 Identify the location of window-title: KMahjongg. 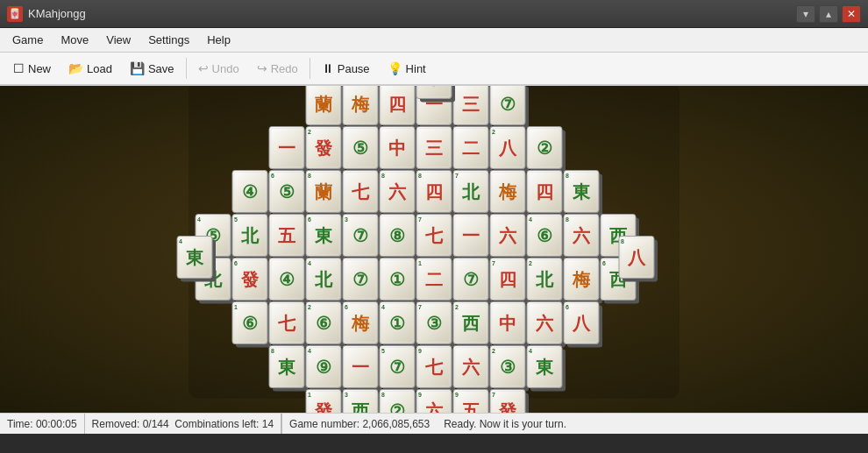
(57, 14).